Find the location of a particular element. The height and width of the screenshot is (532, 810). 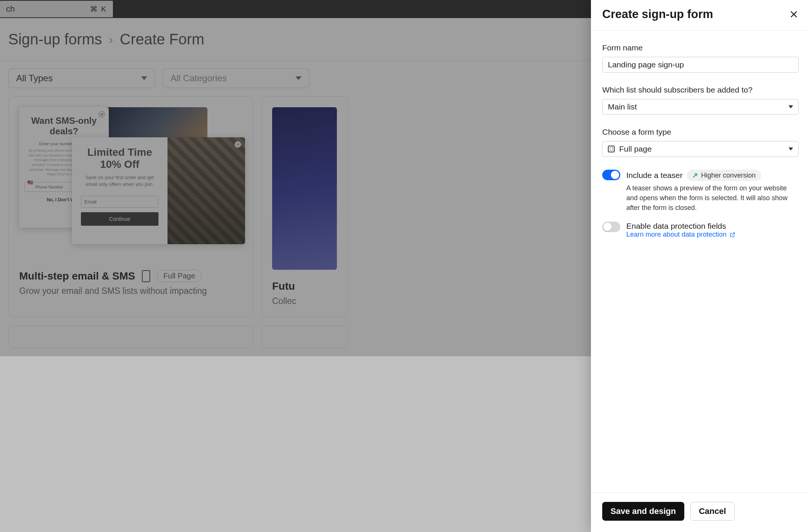

panel-footer: Save and design Cancel is located at coordinates (700, 512).